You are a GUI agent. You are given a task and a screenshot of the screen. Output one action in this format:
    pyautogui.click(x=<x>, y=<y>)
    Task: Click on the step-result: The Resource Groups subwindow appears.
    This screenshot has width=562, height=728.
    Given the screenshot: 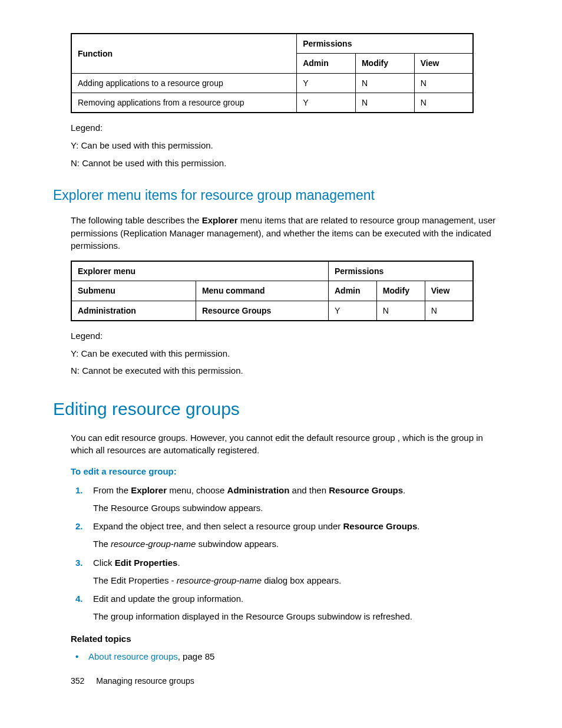 What is the action you would take?
    pyautogui.click(x=299, y=508)
    